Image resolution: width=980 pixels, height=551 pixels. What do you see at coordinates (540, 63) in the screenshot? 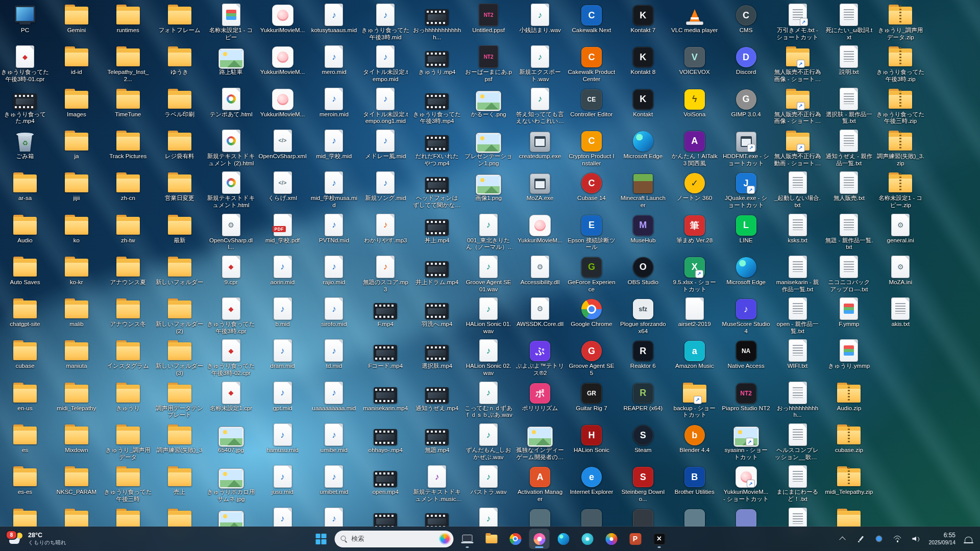
I see `desktop-icon: ♪新規エクスポート.wav` at bounding box center [540, 63].